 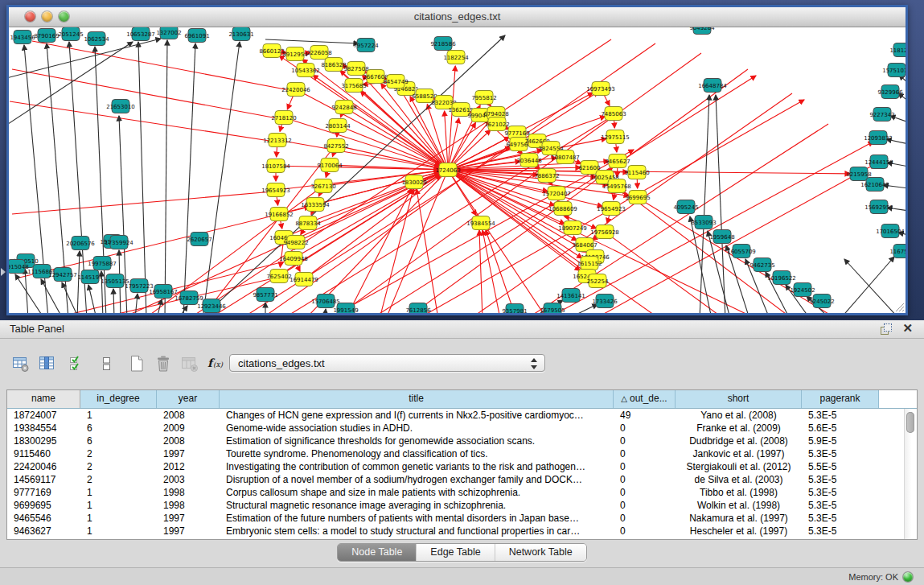 What do you see at coordinates (296, 90) in the screenshot?
I see `network-node: 22420046` at bounding box center [296, 90].